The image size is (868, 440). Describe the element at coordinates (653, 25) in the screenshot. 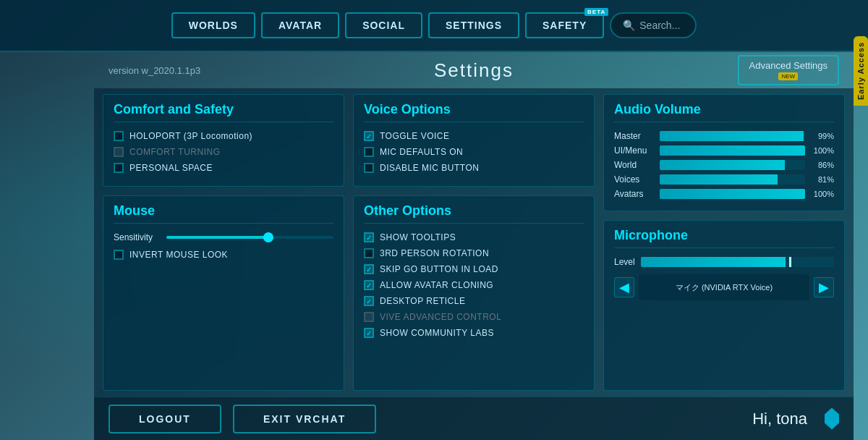

I see `search-box: 🔍 Search...` at that location.